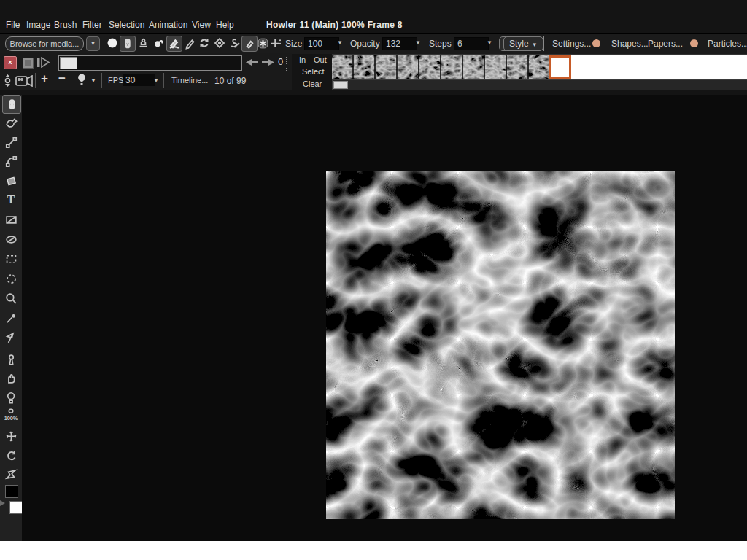 The height and width of the screenshot is (560, 747). Describe the element at coordinates (11, 161) in the screenshot. I see `curve-tool` at that location.